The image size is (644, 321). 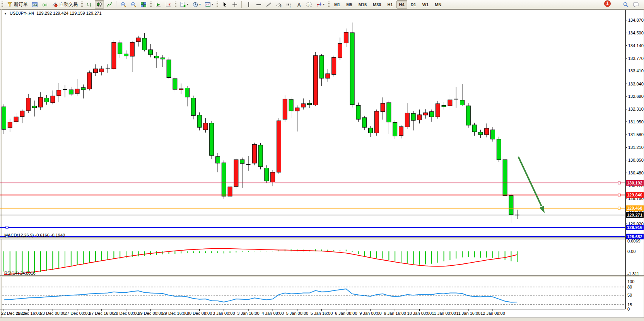 I want to click on price-badge-label: 129.846, so click(x=635, y=195).